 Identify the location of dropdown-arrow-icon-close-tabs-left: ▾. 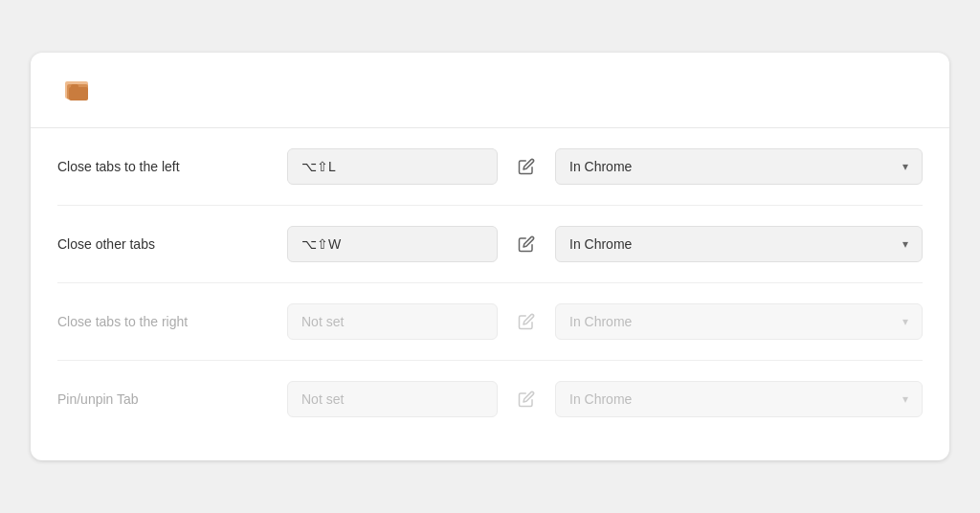
(905, 167).